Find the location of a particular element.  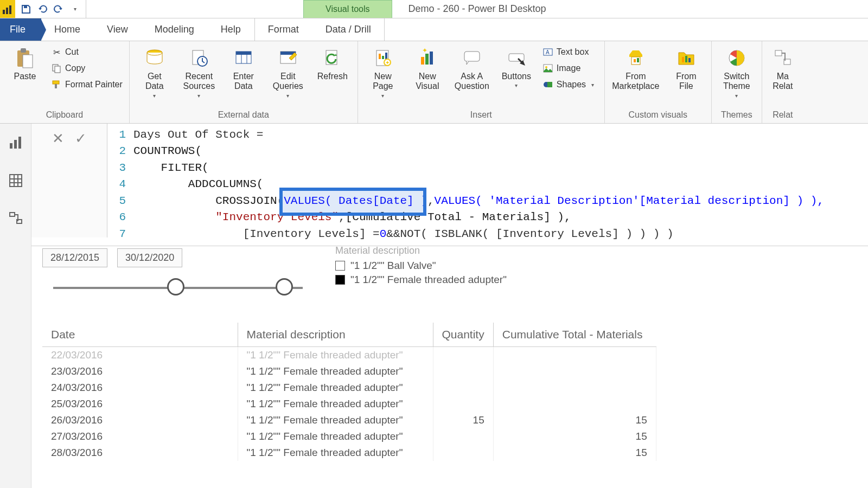

slider-handle-to is located at coordinates (284, 287).